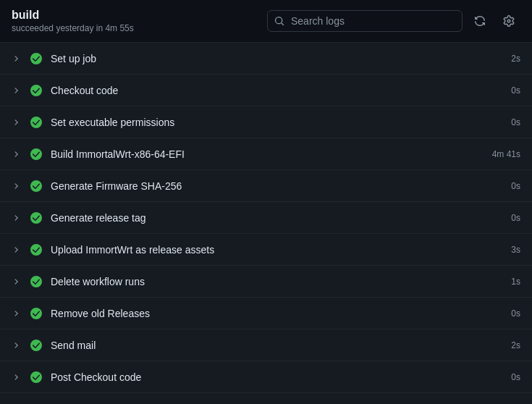  Describe the element at coordinates (278, 59) in the screenshot. I see `step-name: Set up job` at that location.